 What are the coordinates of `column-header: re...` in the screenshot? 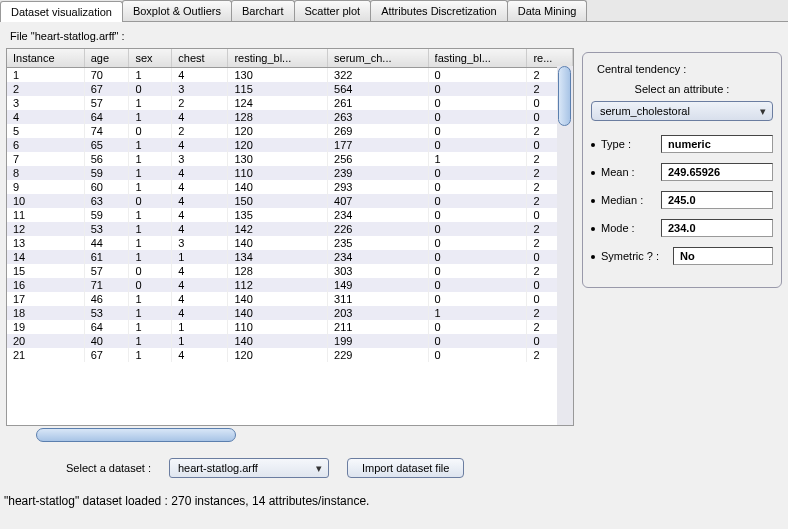 It's located at (550, 58).